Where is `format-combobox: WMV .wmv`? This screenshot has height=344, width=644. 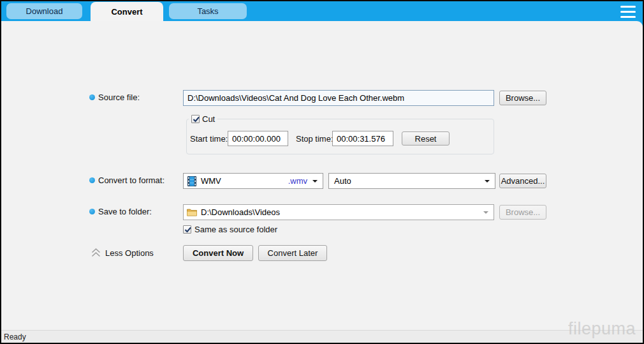
format-combobox: WMV .wmv is located at coordinates (253, 181).